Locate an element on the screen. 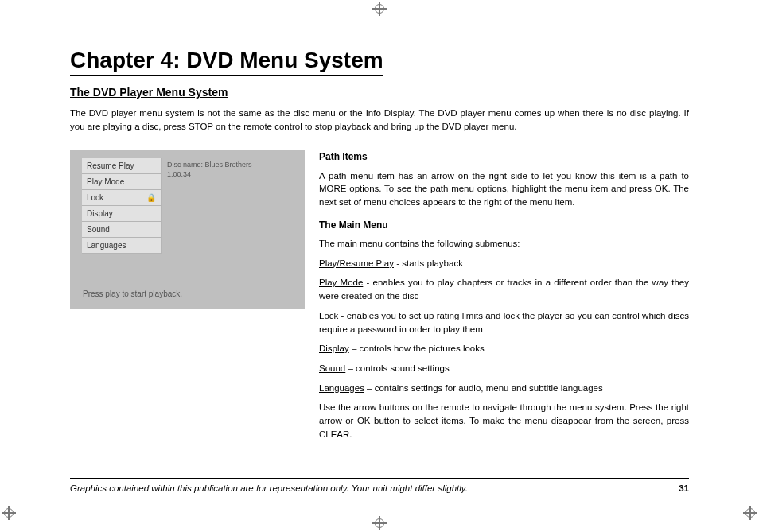 The height and width of the screenshot is (532, 759). submenu-lock: Lock - enables you to set up rating limi… is located at coordinates (504, 323).